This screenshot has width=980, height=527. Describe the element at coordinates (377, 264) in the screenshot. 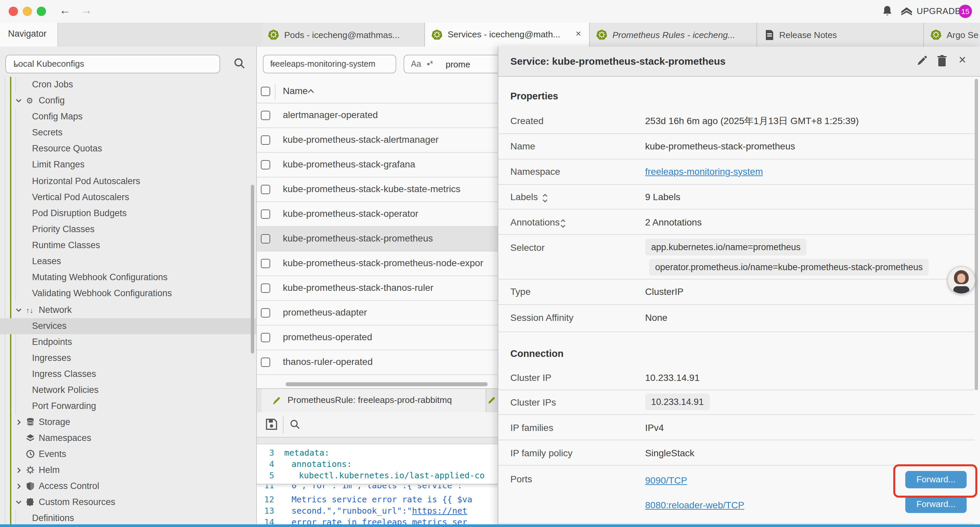

I see `table-row: kube-prometheus-stack-prometheus-node-ex…` at that location.